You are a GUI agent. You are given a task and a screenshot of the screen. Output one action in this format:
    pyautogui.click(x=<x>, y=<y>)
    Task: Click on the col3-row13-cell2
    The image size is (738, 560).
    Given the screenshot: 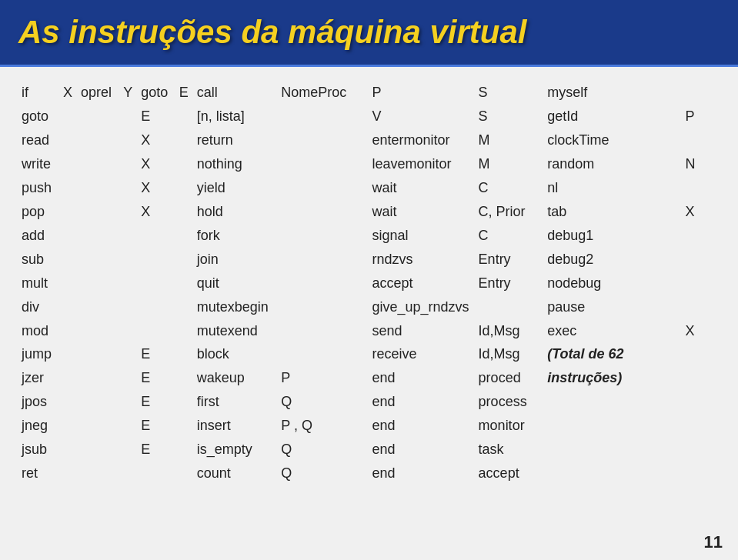 What is the action you would take?
    pyautogui.click(x=535, y=402)
    